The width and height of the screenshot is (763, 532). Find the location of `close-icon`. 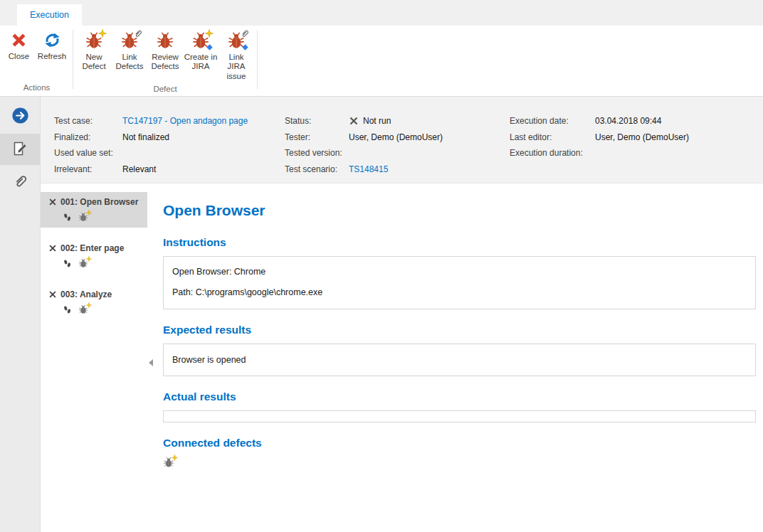

close-icon is located at coordinates (19, 40).